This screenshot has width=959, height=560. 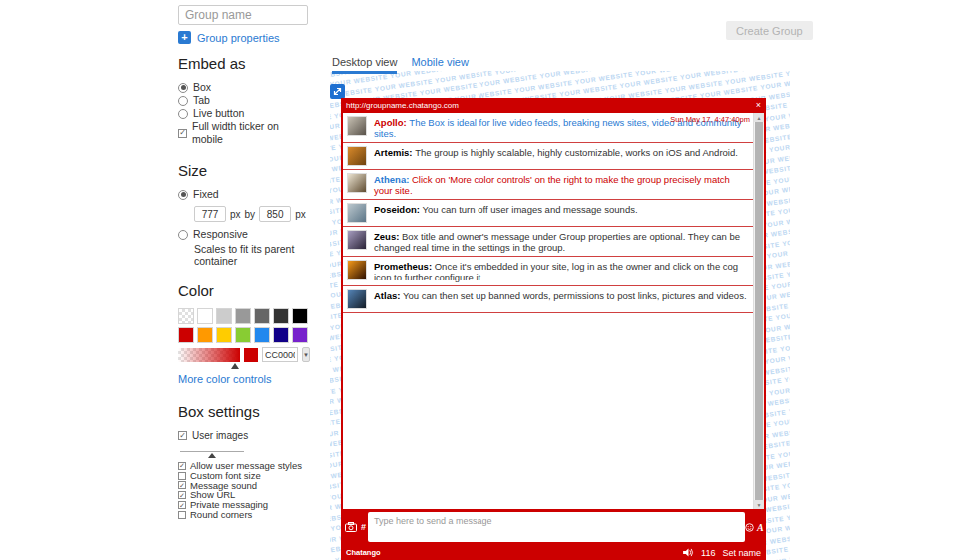 What do you see at coordinates (392, 122) in the screenshot?
I see `message-author: Apollo:` at bounding box center [392, 122].